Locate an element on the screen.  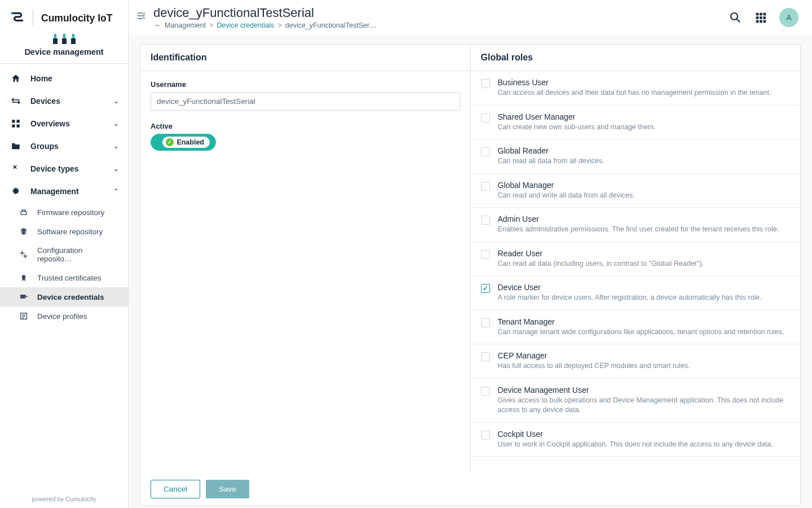
sidebar-subitem-config: Configuration reposito… is located at coordinates (64, 255).